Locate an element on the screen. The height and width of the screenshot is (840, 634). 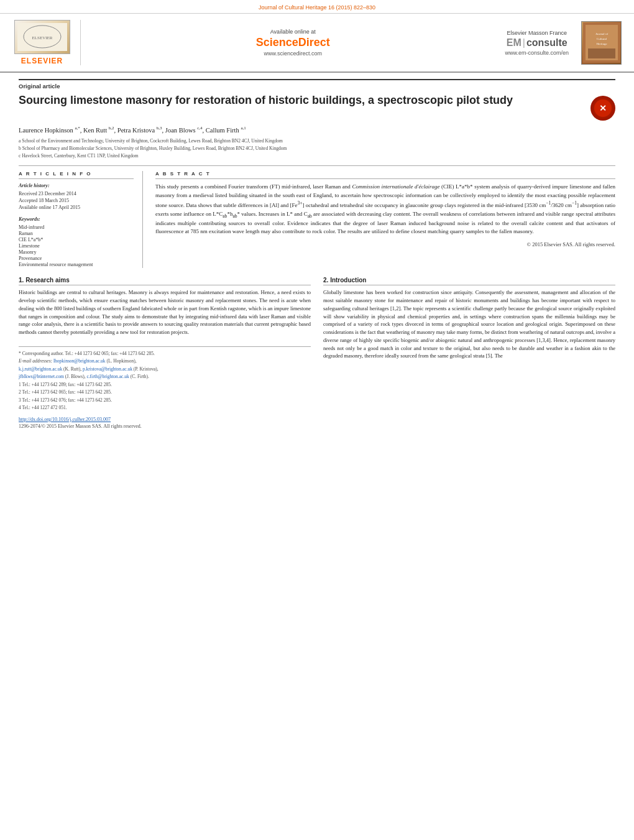
keyword-2: Raman is located at coordinates (76, 234).